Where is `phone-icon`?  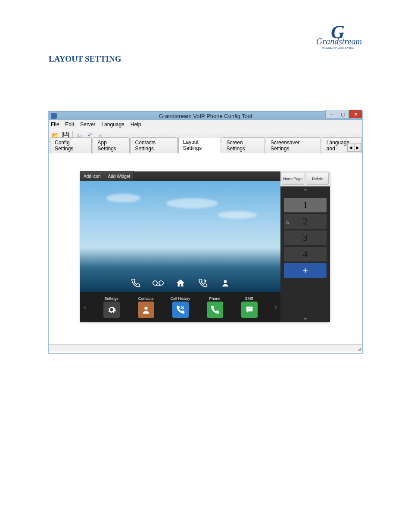 phone-icon is located at coordinates (136, 283).